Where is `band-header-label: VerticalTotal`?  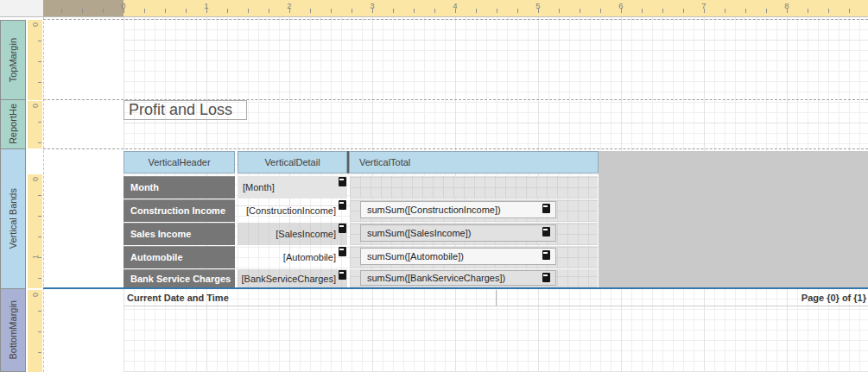
band-header-label: VerticalTotal is located at coordinates (385, 162).